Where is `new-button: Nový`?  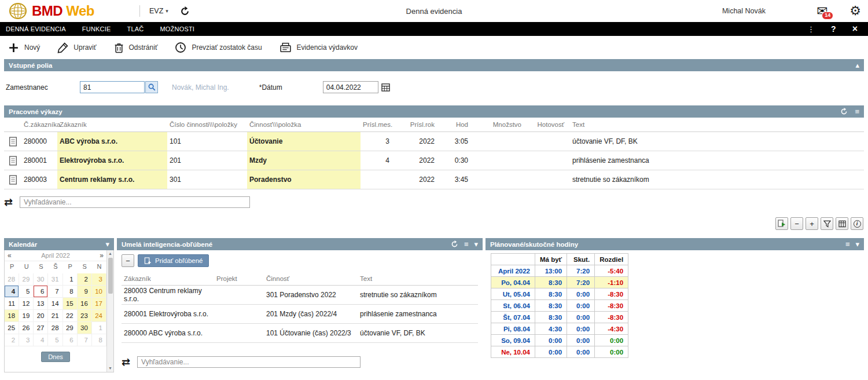
new-button: Nový is located at coordinates (24, 48).